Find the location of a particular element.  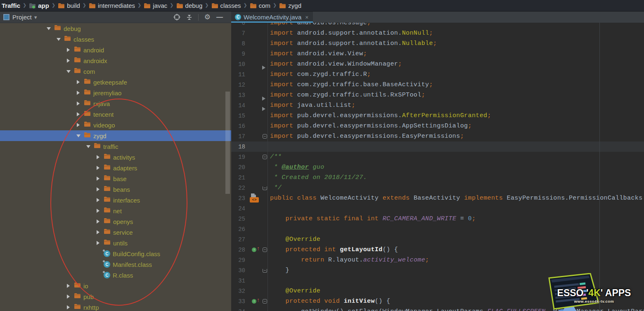

code-line-18: 18 is located at coordinates (438, 147).